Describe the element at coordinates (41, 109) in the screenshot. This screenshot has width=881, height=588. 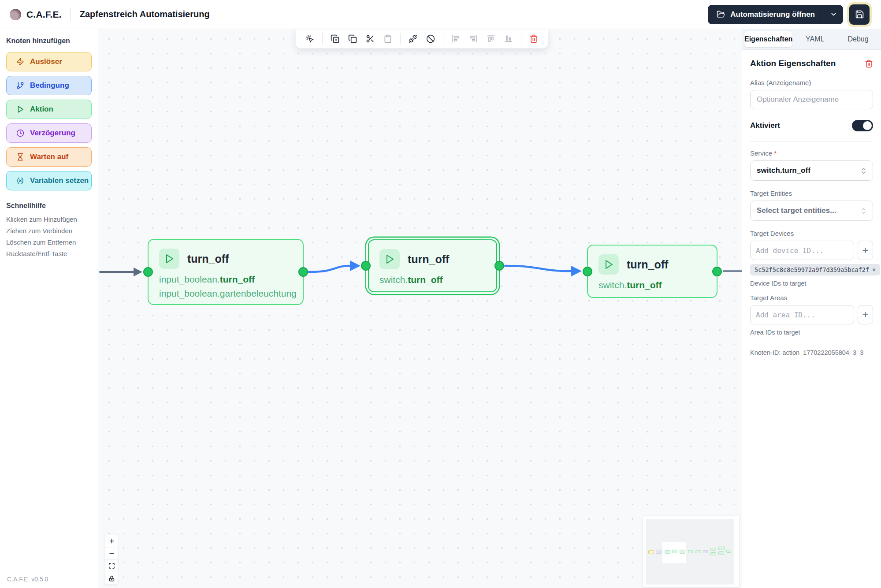
I see `add-action-label: Aktion` at that location.